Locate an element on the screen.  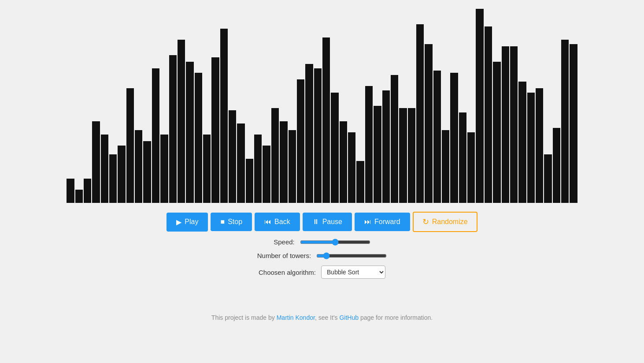
stop-label: Stop is located at coordinates (235, 222).